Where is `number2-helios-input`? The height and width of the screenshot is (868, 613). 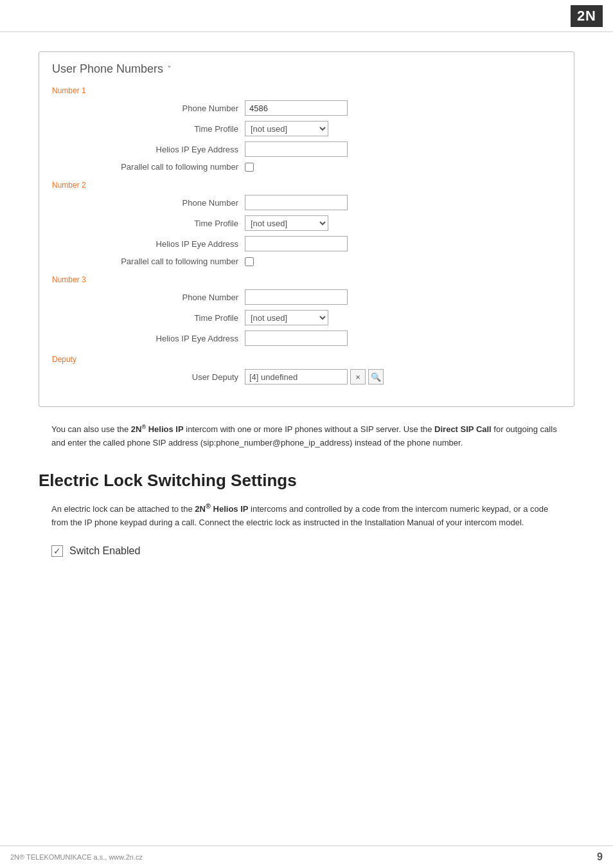
number2-helios-input is located at coordinates (296, 244).